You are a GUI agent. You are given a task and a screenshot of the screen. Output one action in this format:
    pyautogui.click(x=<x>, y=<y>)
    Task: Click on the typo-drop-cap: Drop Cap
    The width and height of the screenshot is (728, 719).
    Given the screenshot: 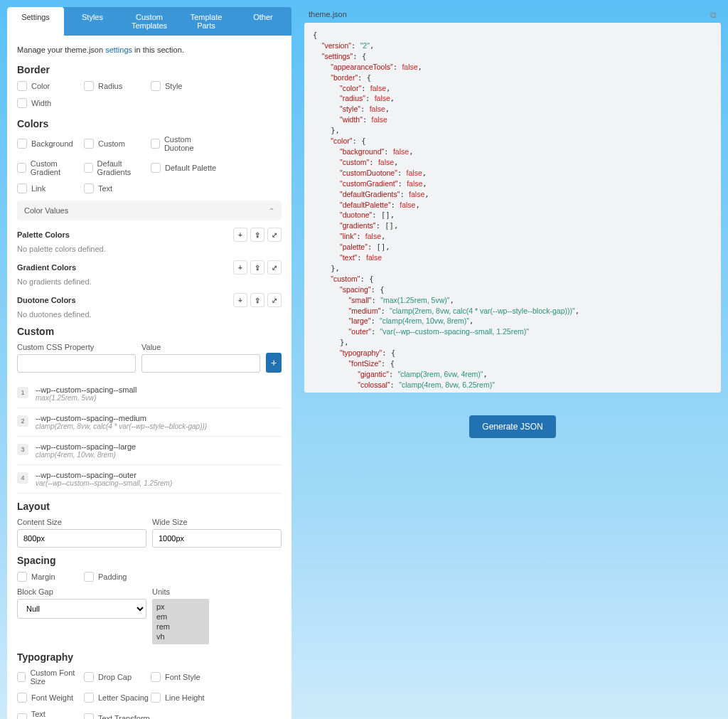 What is the action you would take?
    pyautogui.click(x=117, y=677)
    